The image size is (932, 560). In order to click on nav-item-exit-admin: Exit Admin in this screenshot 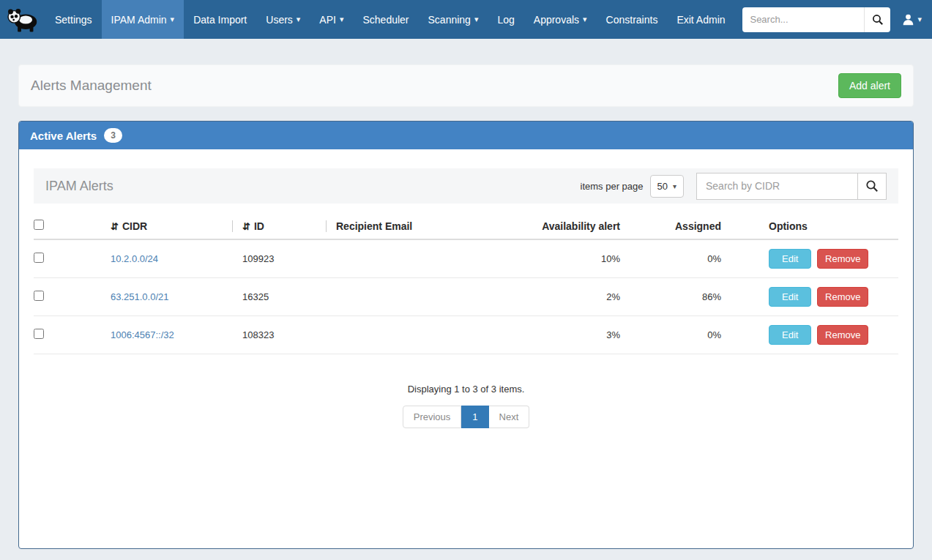, I will do `click(701, 19)`.